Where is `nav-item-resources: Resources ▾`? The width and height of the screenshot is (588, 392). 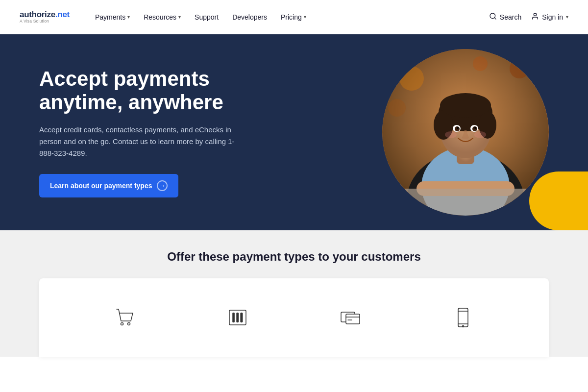
nav-item-resources: Resources ▾ is located at coordinates (162, 17).